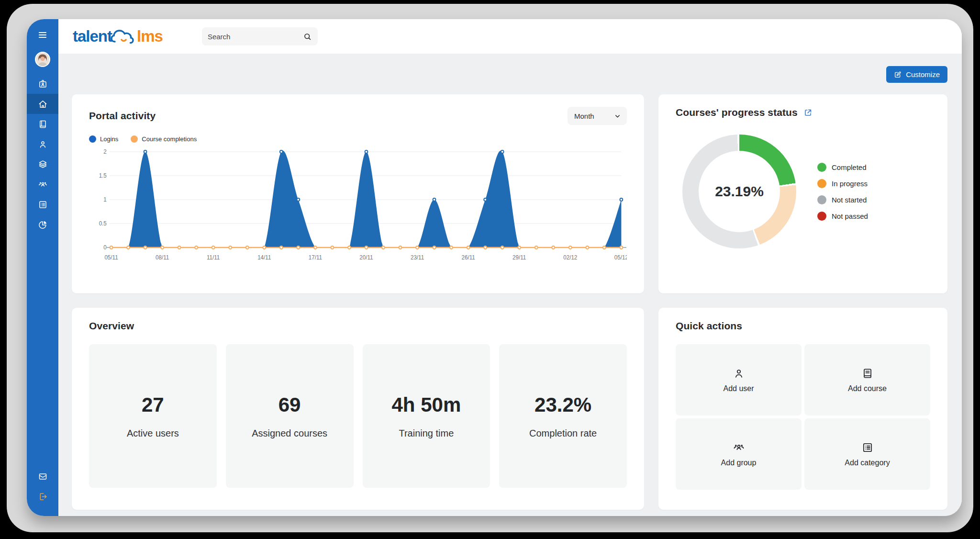 The height and width of the screenshot is (539, 980). What do you see at coordinates (868, 448) in the screenshot?
I see `add-category-icon` at bounding box center [868, 448].